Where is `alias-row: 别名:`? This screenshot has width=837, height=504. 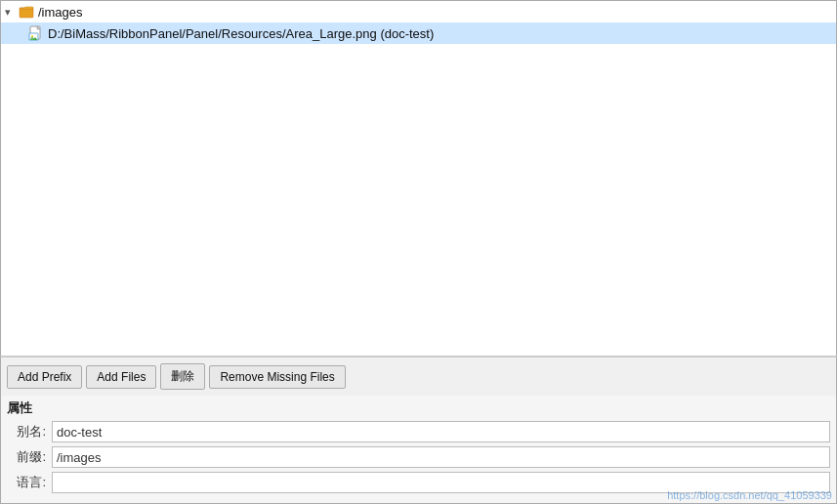 alias-row: 别名: is located at coordinates (418, 432).